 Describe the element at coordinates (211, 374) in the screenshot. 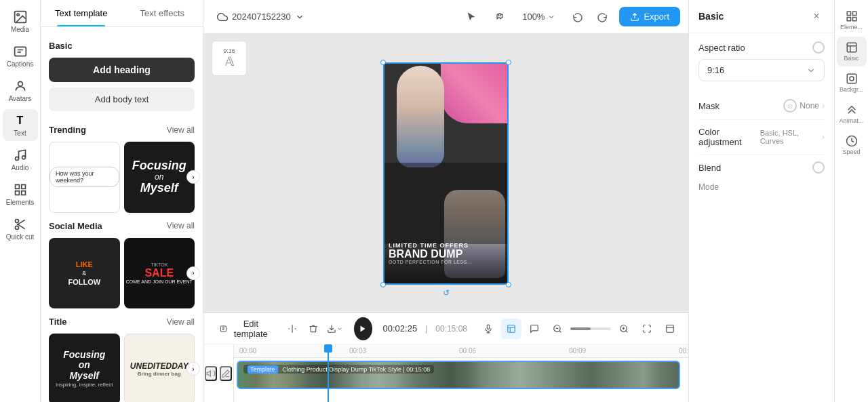

I see `volume-btn` at that location.